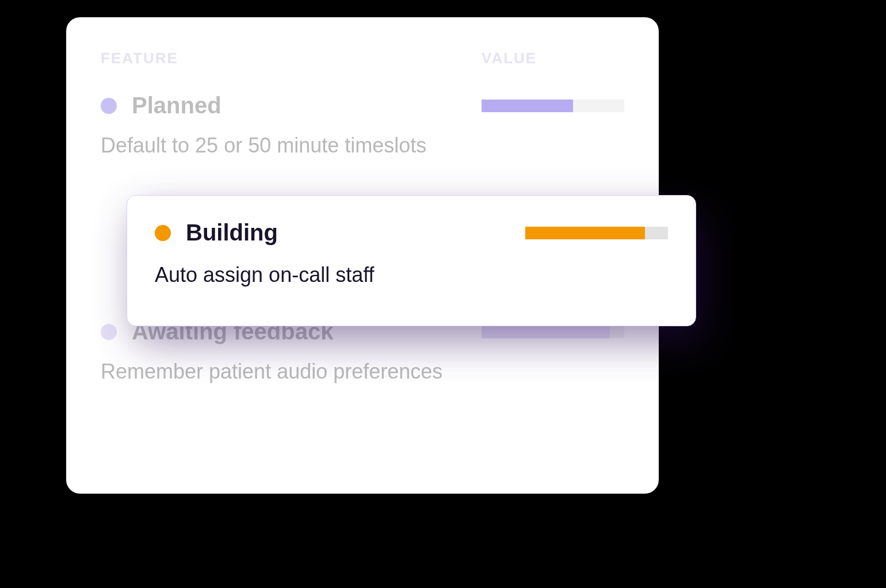  What do you see at coordinates (362, 372) in the screenshot?
I see `feature-description: Remember patient audio preferences` at bounding box center [362, 372].